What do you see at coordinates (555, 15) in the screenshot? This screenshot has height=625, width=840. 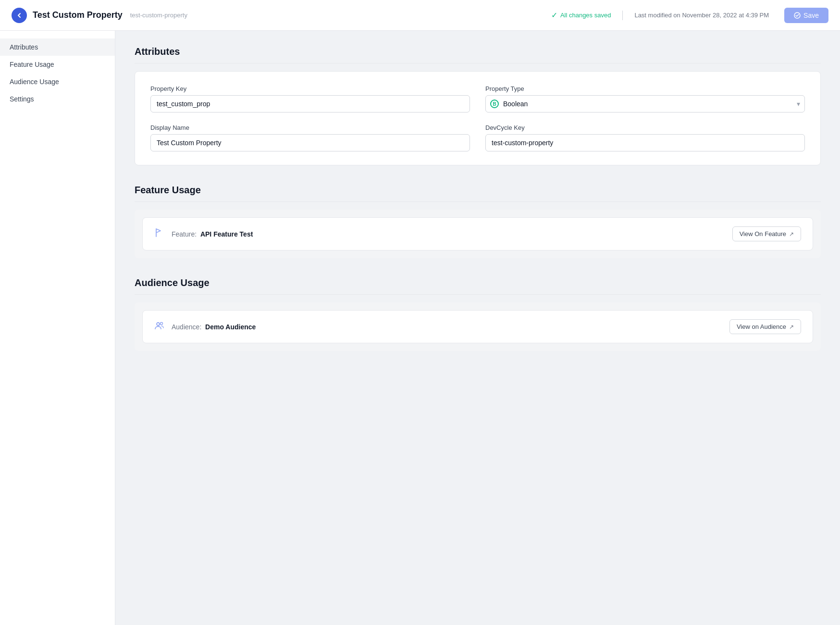 I see `check-icon: ✓` at bounding box center [555, 15].